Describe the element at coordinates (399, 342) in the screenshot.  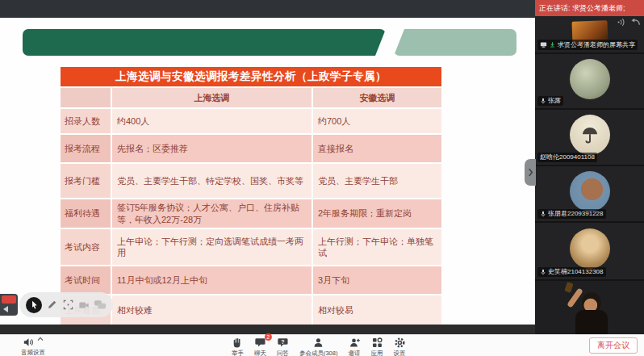
I see `settings-icon` at that location.